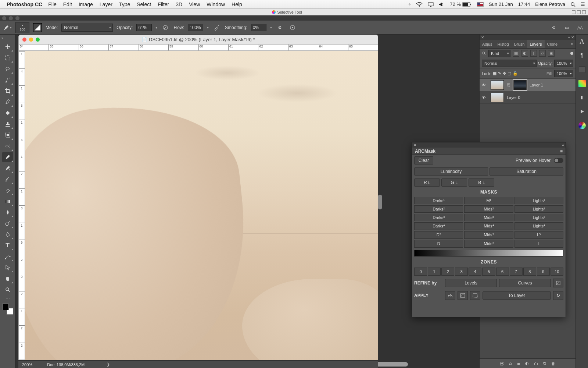 This screenshot has height=368, width=588. I want to click on layer-opacity-input: 100%, so click(564, 63).